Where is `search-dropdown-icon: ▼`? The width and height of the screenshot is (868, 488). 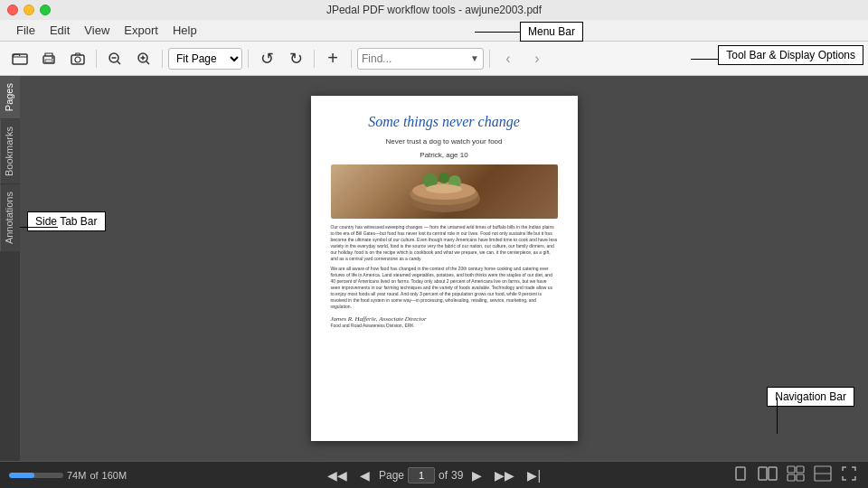 search-dropdown-icon: ▼ is located at coordinates (475, 58).